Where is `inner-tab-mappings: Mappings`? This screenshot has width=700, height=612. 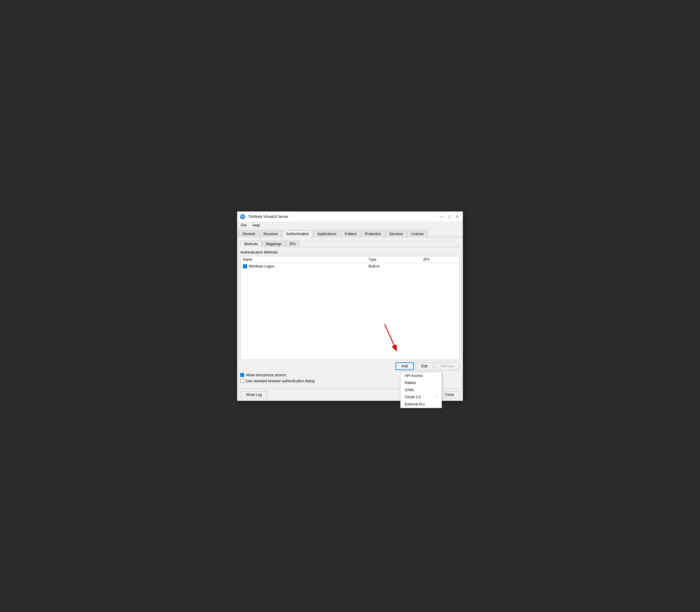 inner-tab-mappings: Mappings is located at coordinates (274, 244).